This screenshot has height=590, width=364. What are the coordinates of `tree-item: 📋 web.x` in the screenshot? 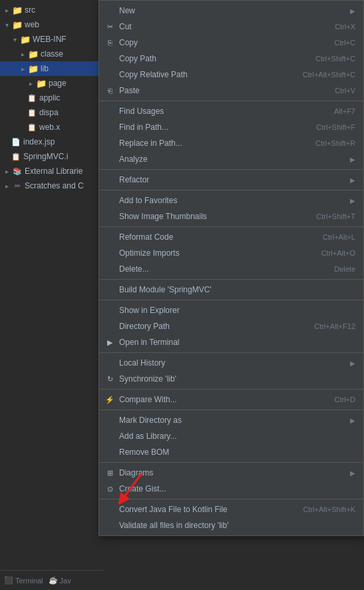 It's located at (52, 127).